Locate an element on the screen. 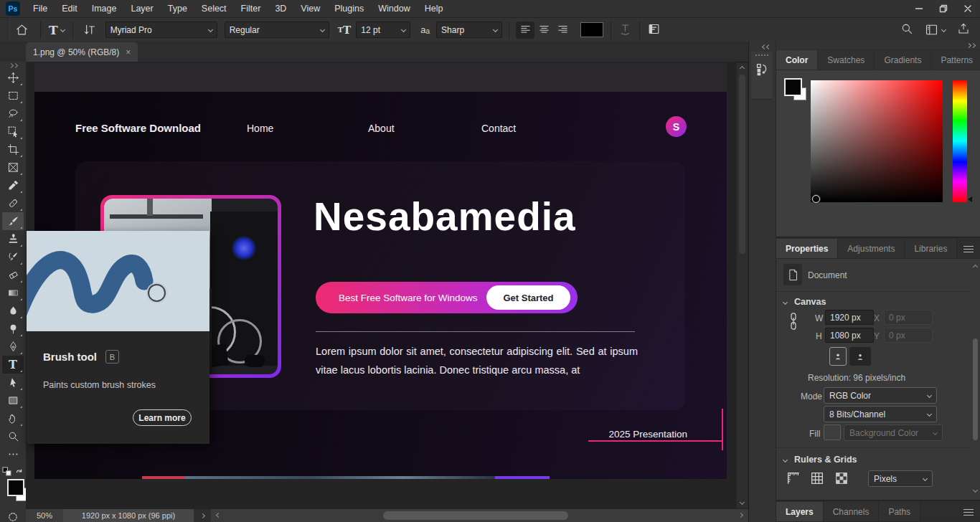 This screenshot has width=980, height=522. tab-color: Color is located at coordinates (797, 60).